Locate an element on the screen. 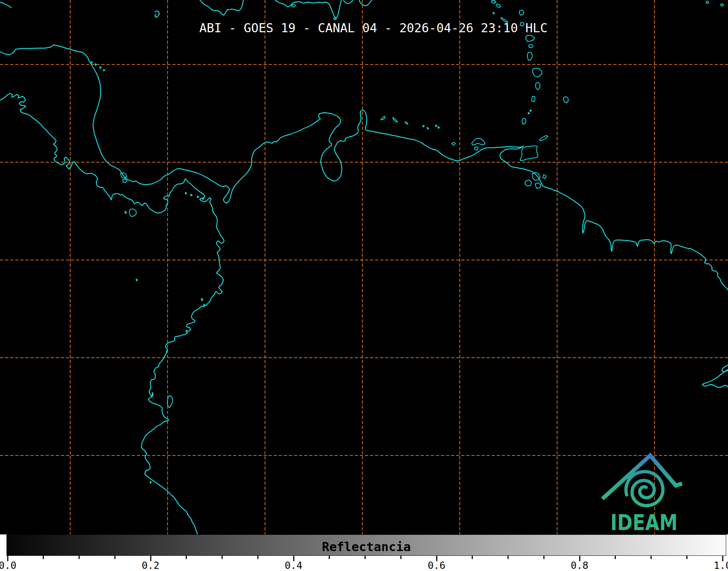  colorbar-label: Reflectancia is located at coordinates (366, 547).